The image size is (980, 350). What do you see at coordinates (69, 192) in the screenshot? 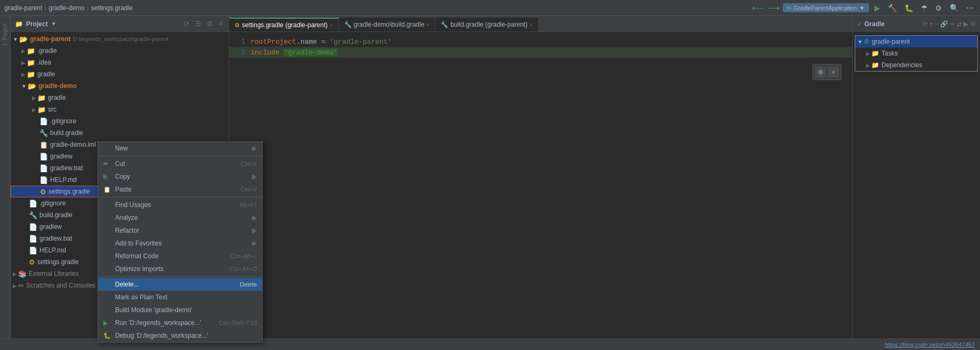
I see `tree-label-settings-gradle-demo: settings.gradle` at bounding box center [69, 192].